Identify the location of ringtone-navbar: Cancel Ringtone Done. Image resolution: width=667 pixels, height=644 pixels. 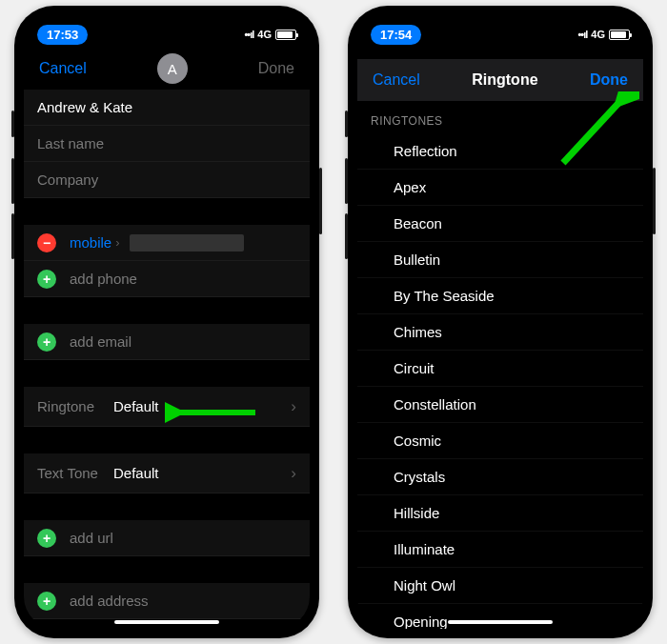
(500, 80).